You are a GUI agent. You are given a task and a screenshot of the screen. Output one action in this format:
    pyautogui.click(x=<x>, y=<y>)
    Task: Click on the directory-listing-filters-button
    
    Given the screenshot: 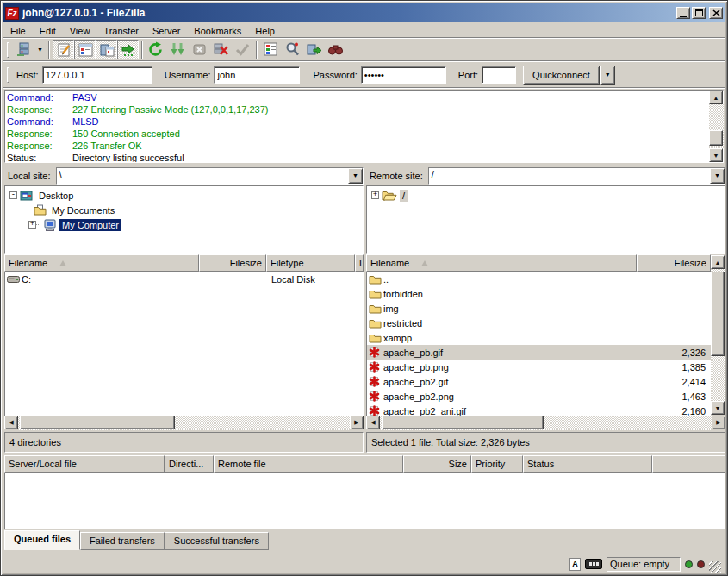 What is the action you would take?
    pyautogui.click(x=271, y=50)
    